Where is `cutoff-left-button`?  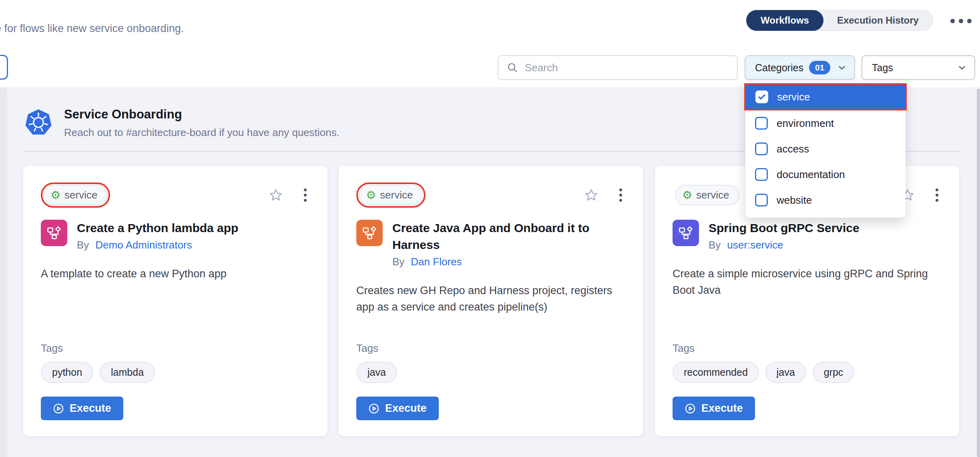
cutoff-left-button is located at coordinates (4, 67).